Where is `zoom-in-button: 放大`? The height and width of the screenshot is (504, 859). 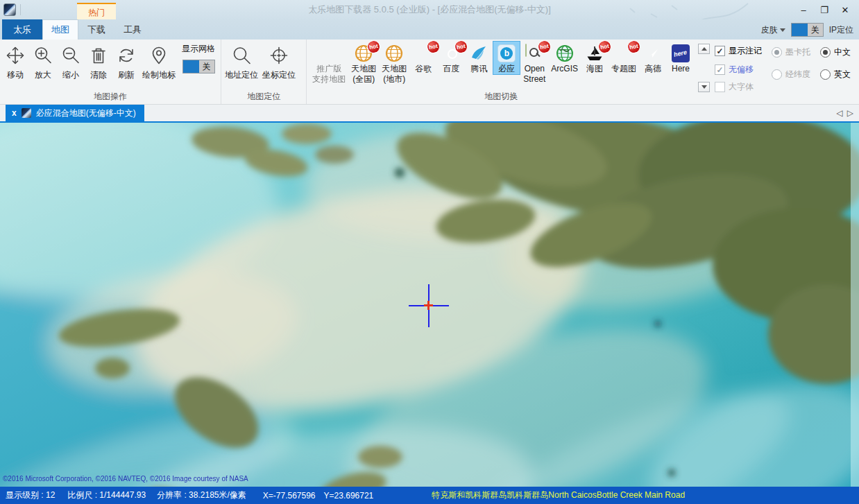
zoom-in-button: 放大 is located at coordinates (43, 61).